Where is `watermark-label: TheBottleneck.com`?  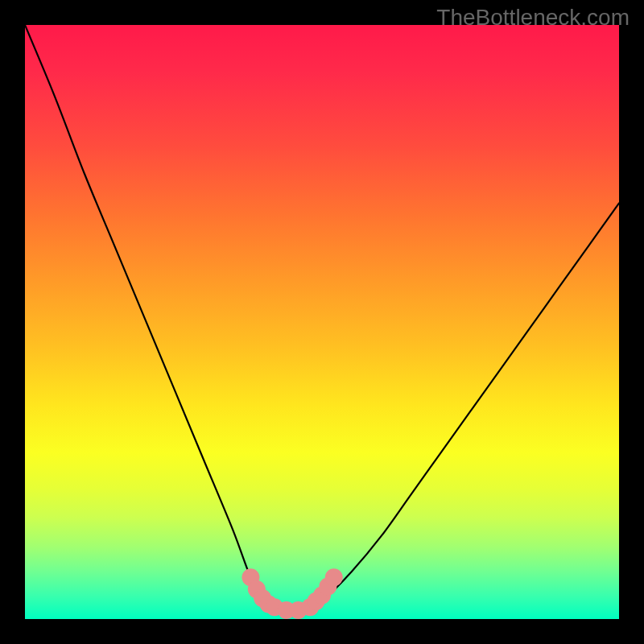 watermark-label: TheBottleneck.com is located at coordinates (533, 18).